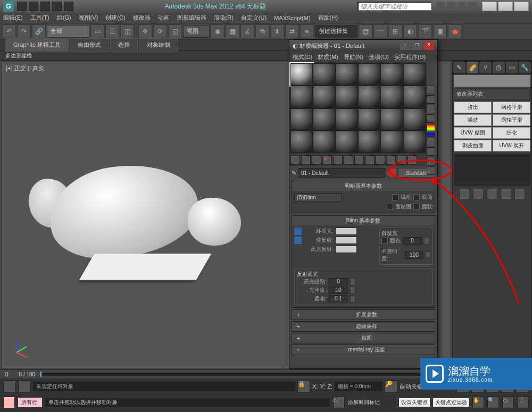 The width and height of the screenshot is (532, 412). Describe the element at coordinates (277, 31) in the screenshot. I see `spinner-snap-icon: ⬍` at that location.